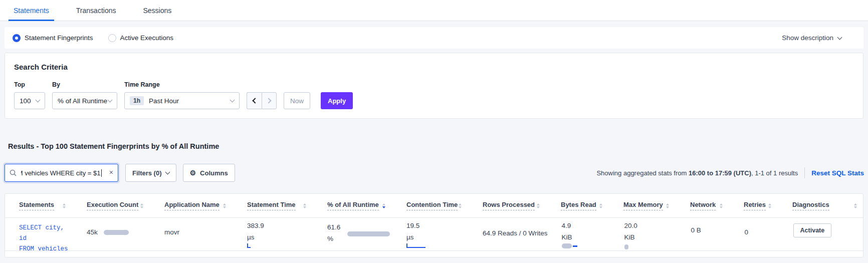 Image resolution: width=868 pixels, height=263 pixels. I want to click on now-button: Now, so click(297, 101).